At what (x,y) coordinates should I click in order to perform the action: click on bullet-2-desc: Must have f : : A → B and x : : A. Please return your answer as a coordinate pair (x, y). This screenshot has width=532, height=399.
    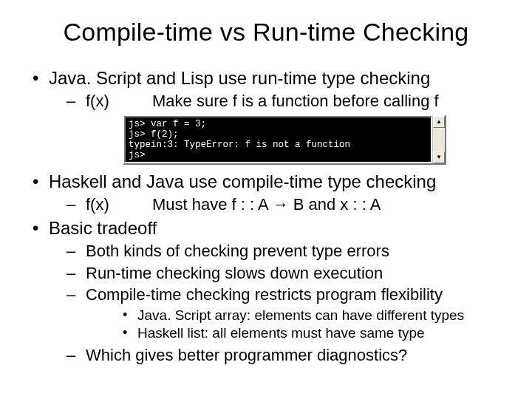
    Looking at the image, I should click on (266, 205).